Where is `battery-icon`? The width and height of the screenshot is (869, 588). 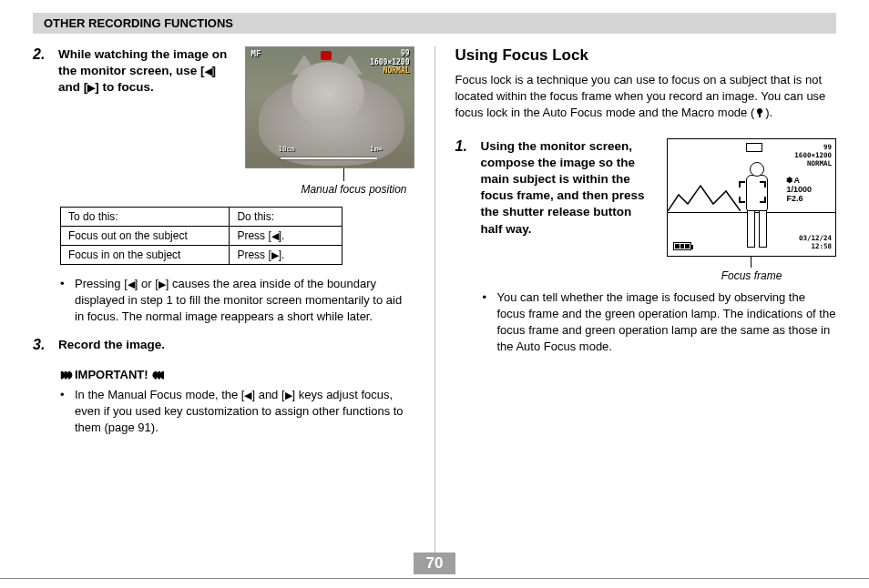 battery-icon is located at coordinates (682, 246).